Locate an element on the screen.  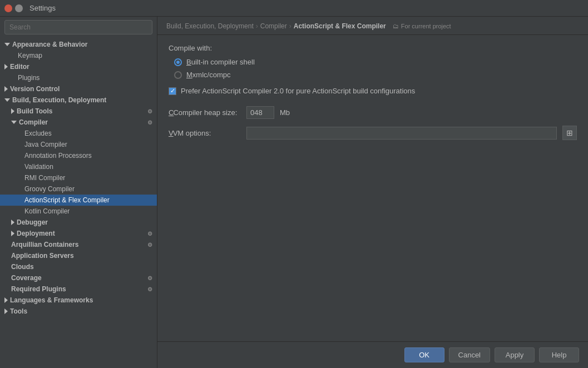
sidebar-item-label: Kotlin Compiler is located at coordinates (47, 211).